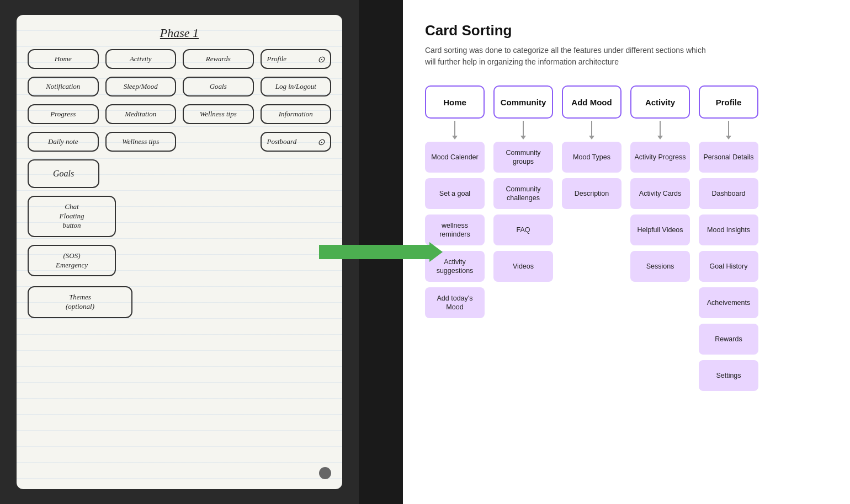 The image size is (850, 504). Describe the element at coordinates (296, 114) in the screenshot. I see `sketch-item-information: Information` at that location.